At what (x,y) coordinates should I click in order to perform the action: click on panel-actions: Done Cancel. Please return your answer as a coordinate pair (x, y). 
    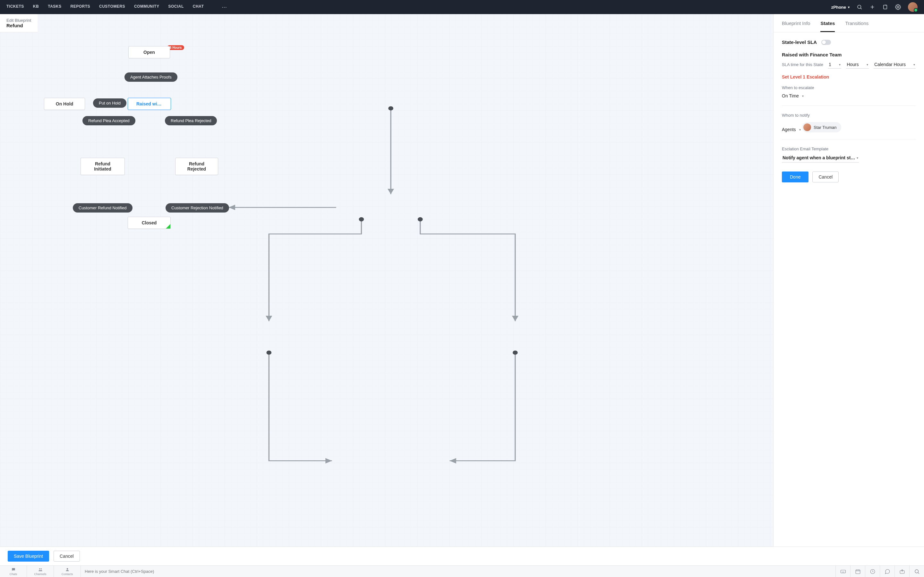
    Looking at the image, I should click on (849, 177).